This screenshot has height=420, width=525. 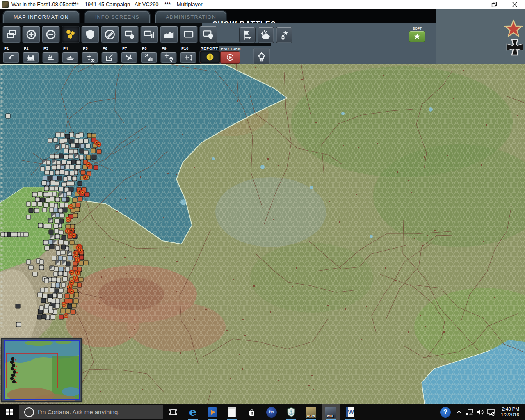 I want to click on bomb-city-icon, so click(x=149, y=57).